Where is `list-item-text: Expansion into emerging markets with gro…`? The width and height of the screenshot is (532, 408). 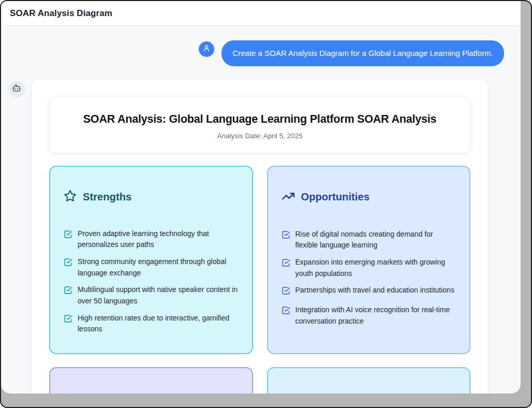
list-item-text: Expansion into emerging markets with gro… is located at coordinates (376, 268).